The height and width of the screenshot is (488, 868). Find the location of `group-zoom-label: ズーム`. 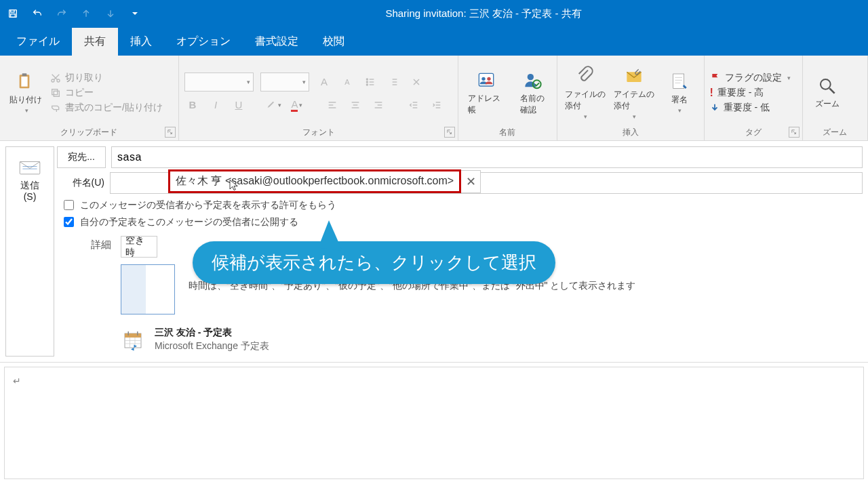

group-zoom-label: ズーム is located at coordinates (835, 134).